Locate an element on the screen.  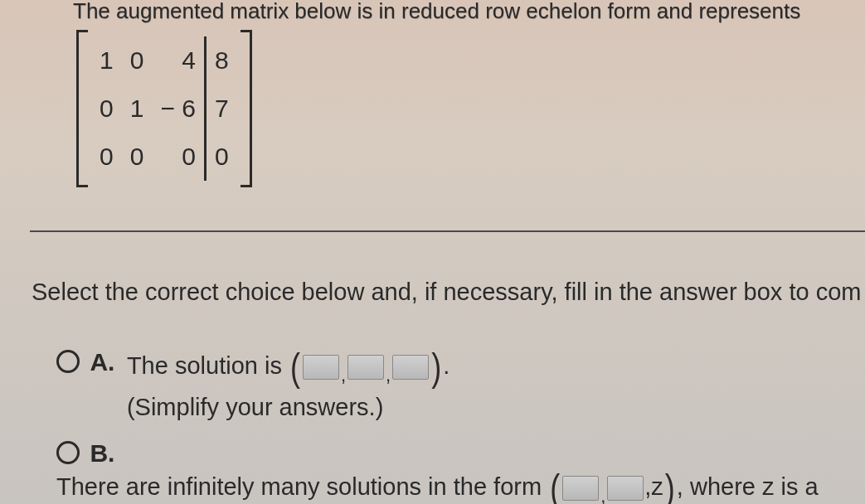
option-b: B. There are infinitely many solutions i… is located at coordinates (461, 471).